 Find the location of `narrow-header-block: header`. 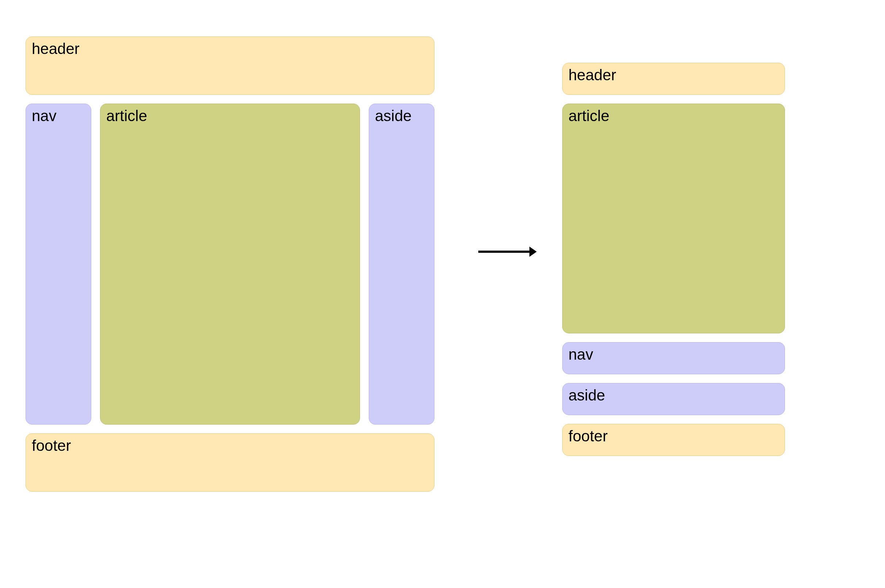

narrow-header-block: header is located at coordinates (673, 79).